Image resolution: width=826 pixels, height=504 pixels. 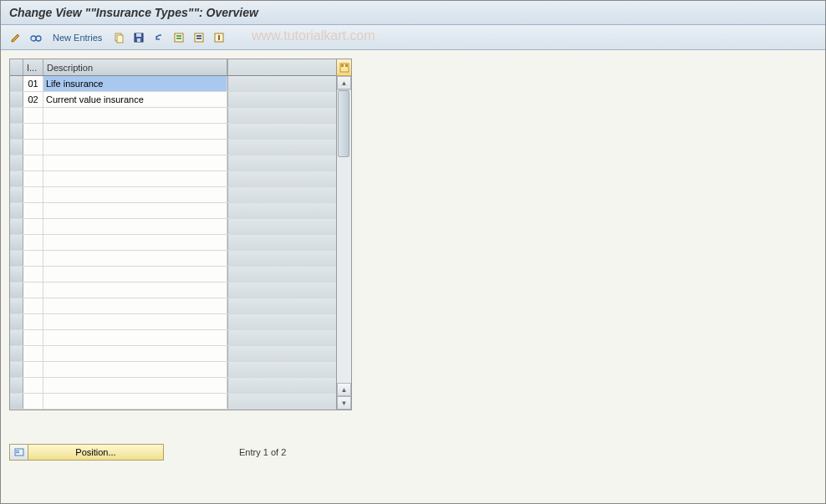 What do you see at coordinates (119, 38) in the screenshot?
I see `copy-icon` at bounding box center [119, 38].